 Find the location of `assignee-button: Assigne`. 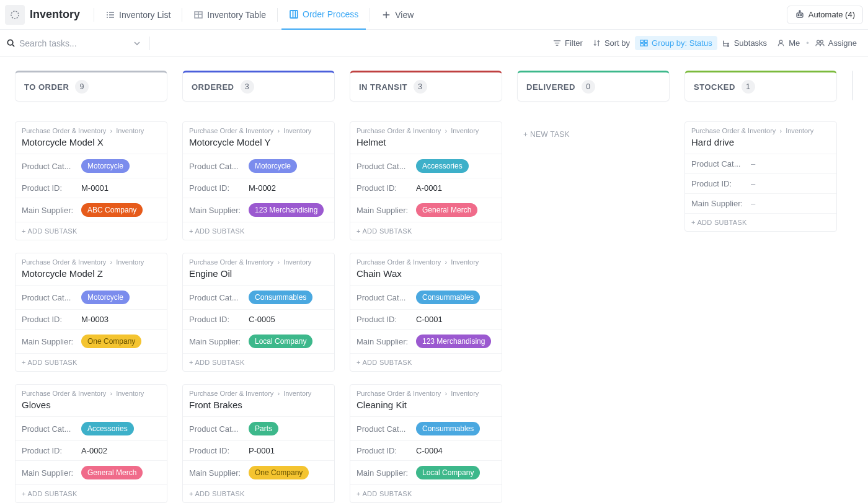

assignee-button: Assigne is located at coordinates (836, 43).